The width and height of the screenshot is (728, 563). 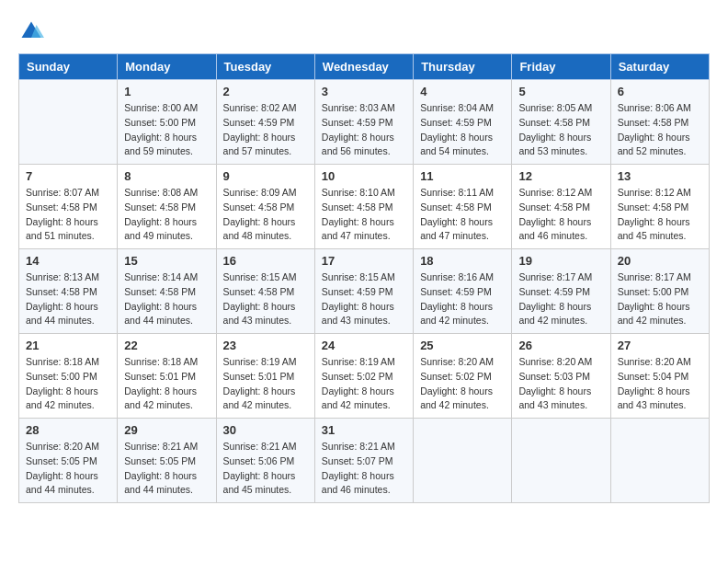 What do you see at coordinates (167, 67) in the screenshot?
I see `header-monday: Monday` at bounding box center [167, 67].